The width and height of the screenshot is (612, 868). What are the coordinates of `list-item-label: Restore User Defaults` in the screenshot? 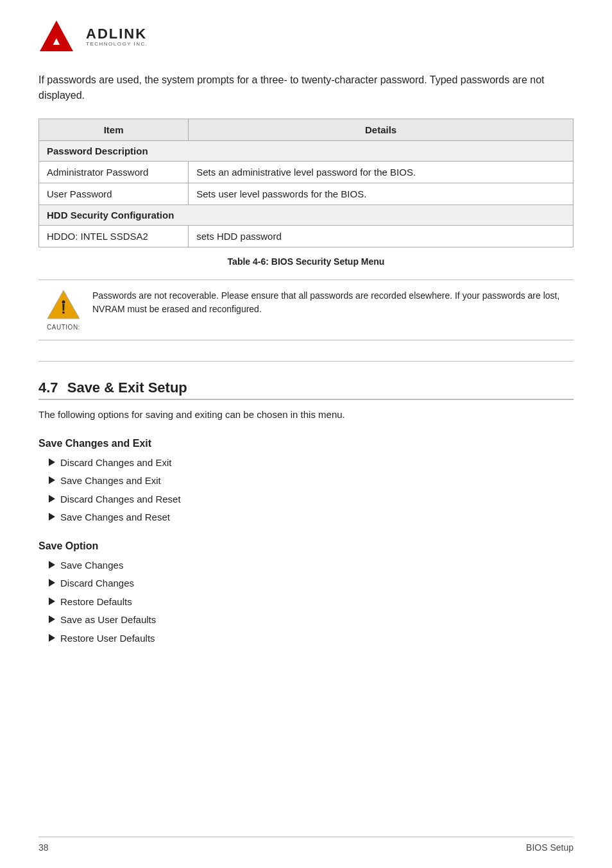 It's located at (108, 638).